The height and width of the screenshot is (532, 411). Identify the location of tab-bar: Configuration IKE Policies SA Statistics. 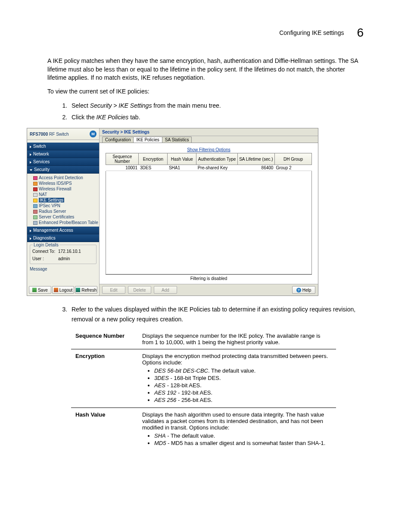
(209, 140).